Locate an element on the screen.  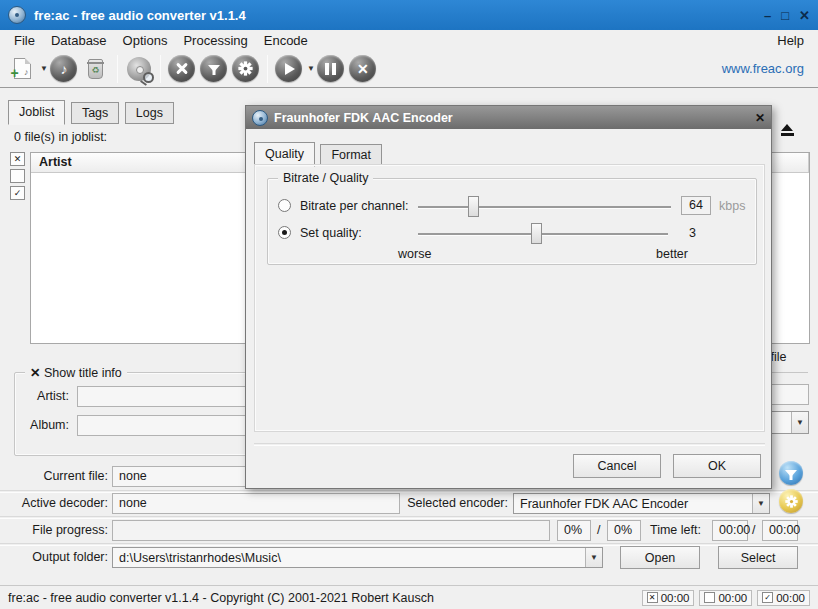
select-none-button is located at coordinates (18, 176).